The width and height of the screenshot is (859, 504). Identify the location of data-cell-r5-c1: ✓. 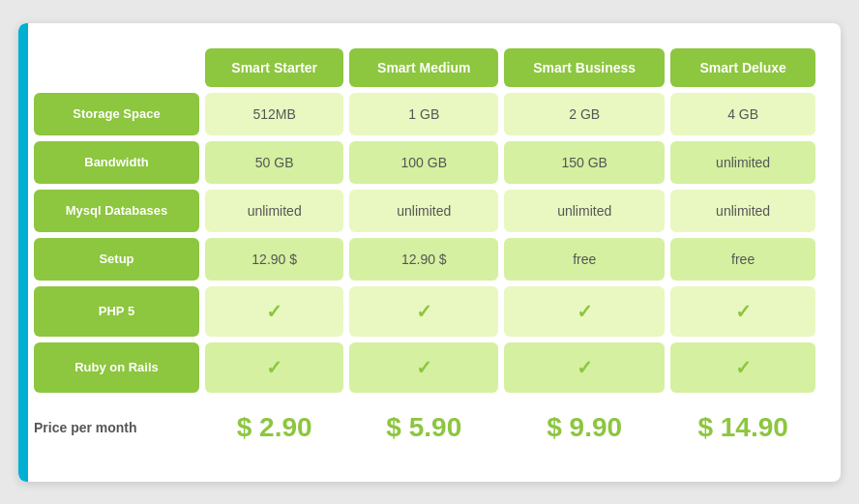
(424, 368).